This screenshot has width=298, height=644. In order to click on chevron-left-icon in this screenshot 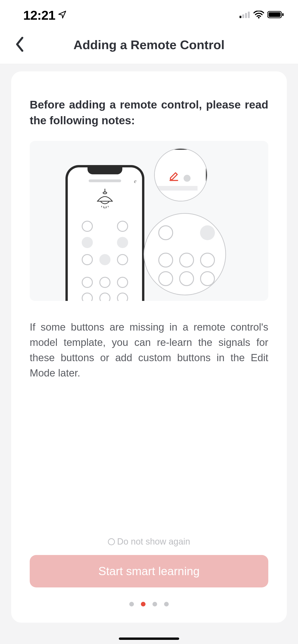, I will do `click(20, 44)`.